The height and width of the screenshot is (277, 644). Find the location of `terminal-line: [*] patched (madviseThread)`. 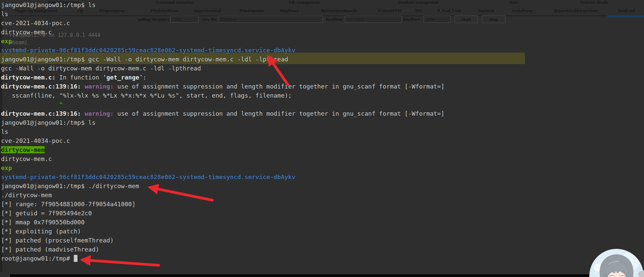

terminal-line: [*] patched (madviseThread) is located at coordinates (223, 250).